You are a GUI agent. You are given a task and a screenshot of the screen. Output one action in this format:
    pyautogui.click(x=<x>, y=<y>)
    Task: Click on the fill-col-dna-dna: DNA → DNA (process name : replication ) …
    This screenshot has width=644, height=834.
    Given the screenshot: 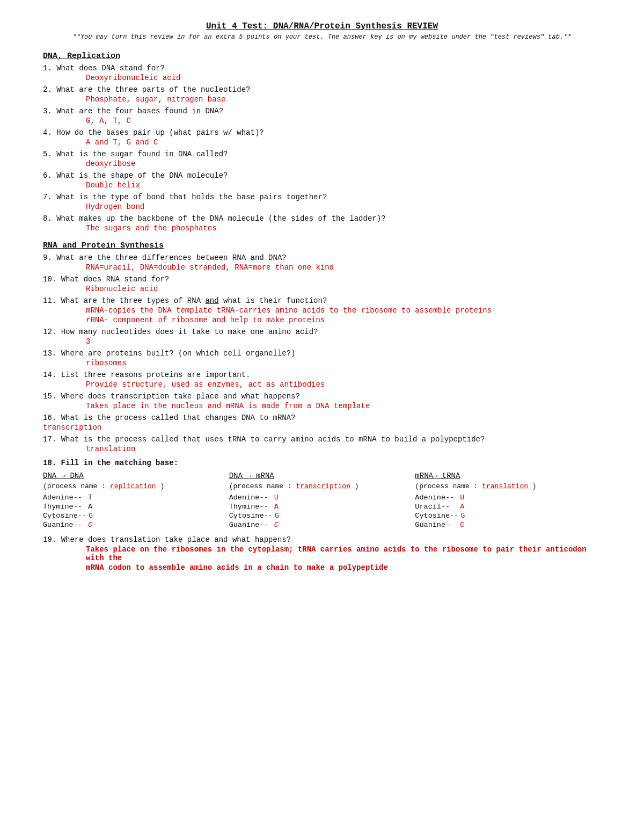 What is the action you would take?
    pyautogui.click(x=136, y=501)
    